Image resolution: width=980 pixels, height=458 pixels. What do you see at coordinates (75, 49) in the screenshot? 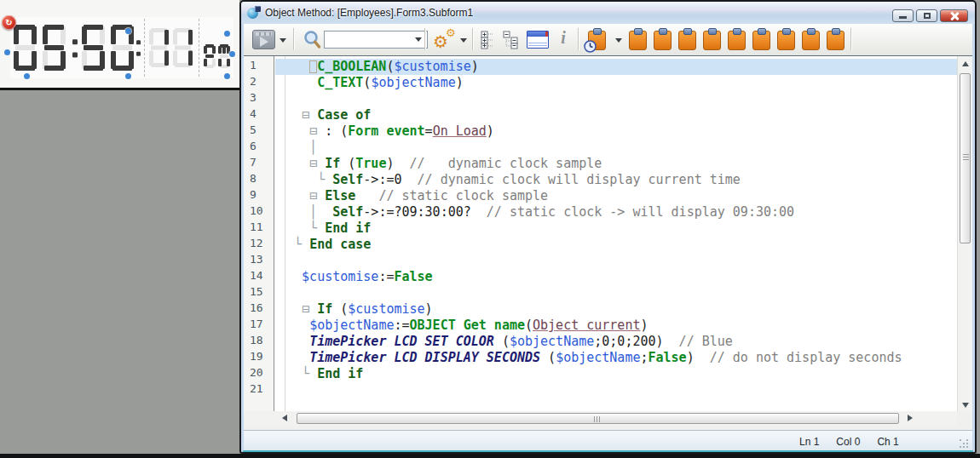
I see `lcd-colon` at bounding box center [75, 49].